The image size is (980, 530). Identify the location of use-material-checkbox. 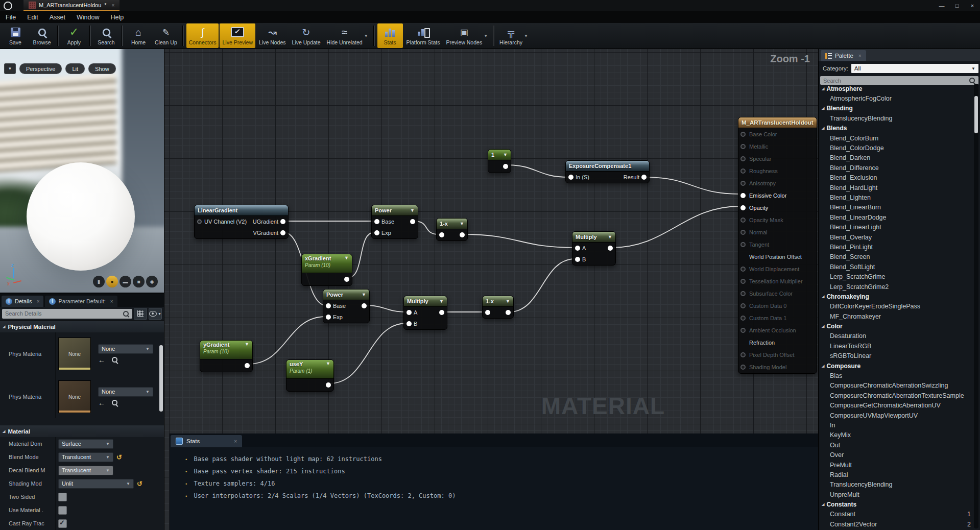
(62, 511).